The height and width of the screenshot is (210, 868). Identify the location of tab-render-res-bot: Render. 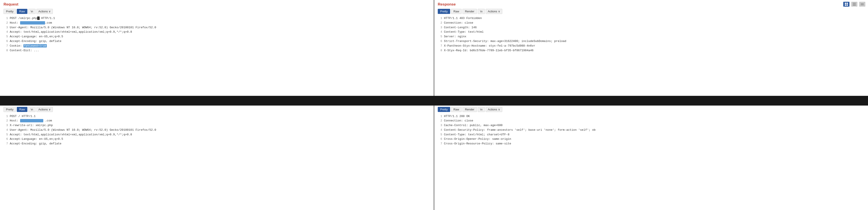
(470, 109).